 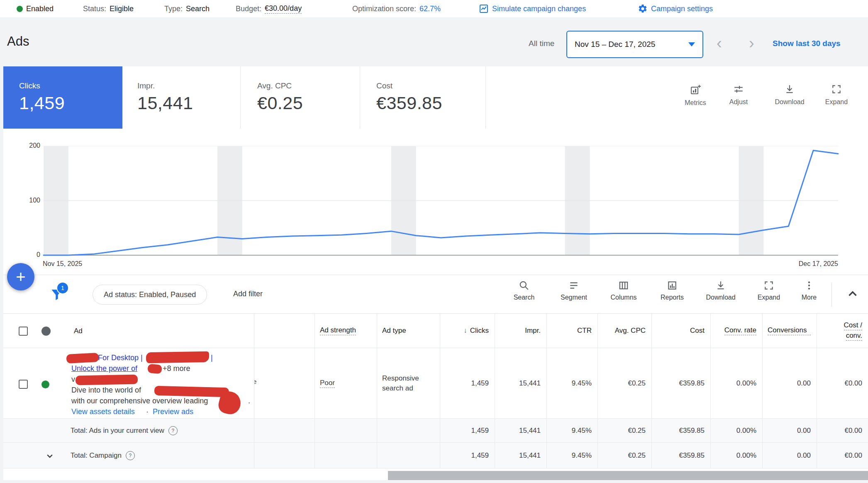 What do you see at coordinates (150, 295) in the screenshot?
I see `ad-status-filter-chip: Ad status: Enabled, Paused` at bounding box center [150, 295].